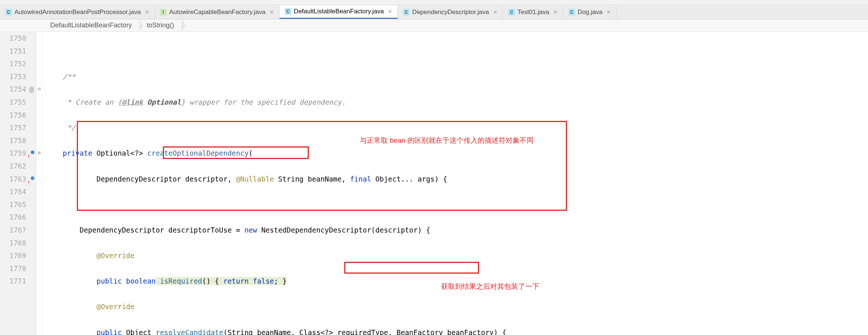 The height and width of the screenshot is (335, 868). What do you see at coordinates (13, 179) in the screenshot?
I see `line-number: 1763↑` at bounding box center [13, 179].